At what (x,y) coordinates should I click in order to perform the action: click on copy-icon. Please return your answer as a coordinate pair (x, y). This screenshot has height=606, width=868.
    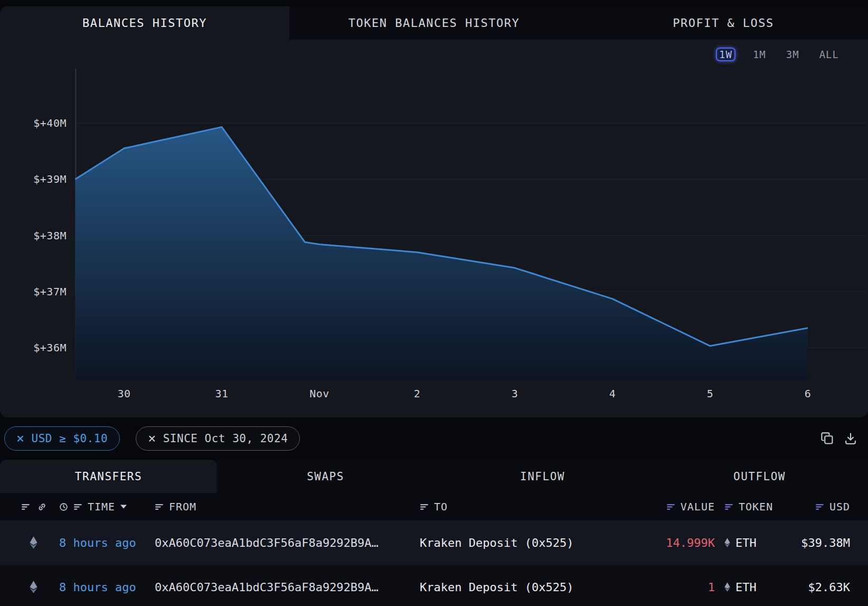
    Looking at the image, I should click on (827, 439).